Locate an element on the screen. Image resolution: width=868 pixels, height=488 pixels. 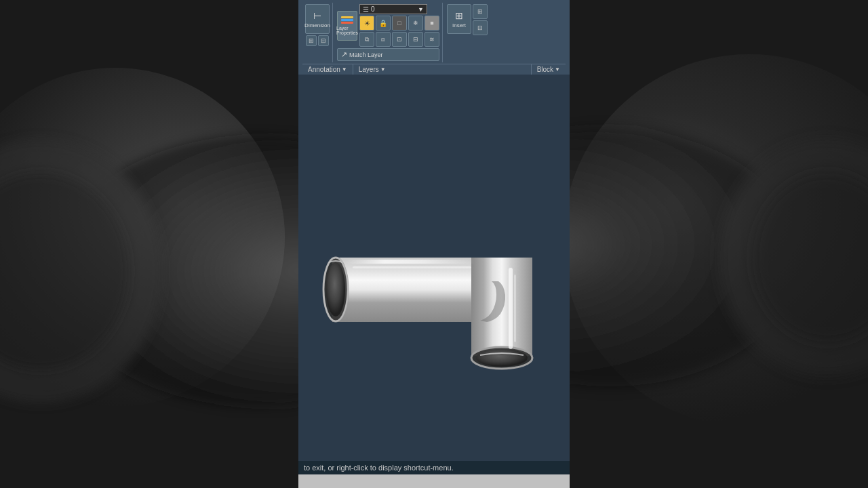
insert-label: Insert is located at coordinates (459, 26).